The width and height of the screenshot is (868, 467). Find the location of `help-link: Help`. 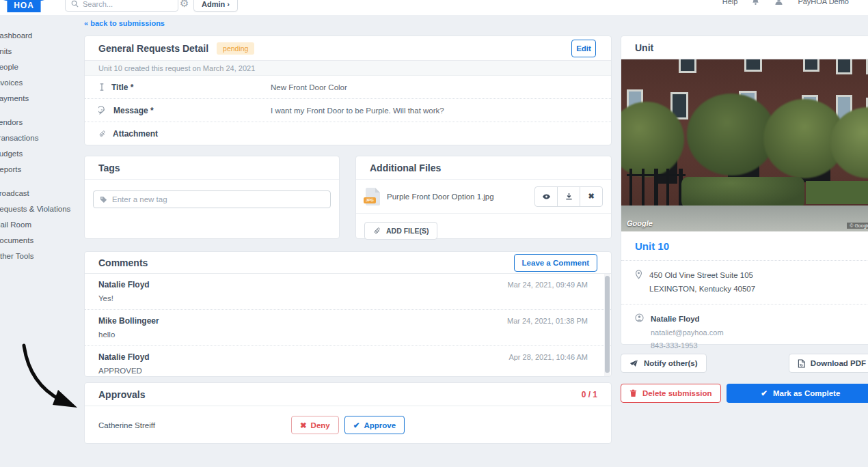

help-link: Help is located at coordinates (730, 3).